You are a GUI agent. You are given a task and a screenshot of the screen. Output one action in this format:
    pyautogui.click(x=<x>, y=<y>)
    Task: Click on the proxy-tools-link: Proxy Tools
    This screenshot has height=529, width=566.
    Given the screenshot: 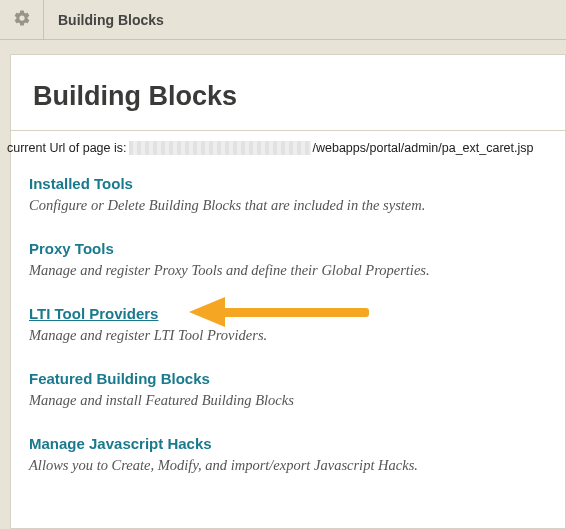 What is the action you would take?
    pyautogui.click(x=72, y=248)
    